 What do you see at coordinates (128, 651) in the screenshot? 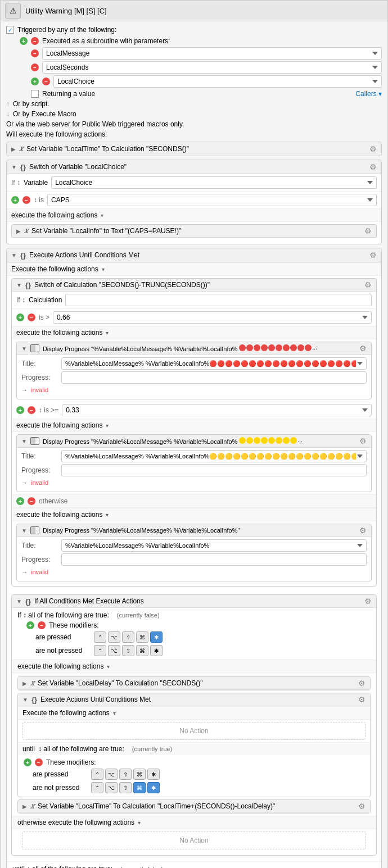
I see `mod-shift-2: ⇧` at bounding box center [128, 651].